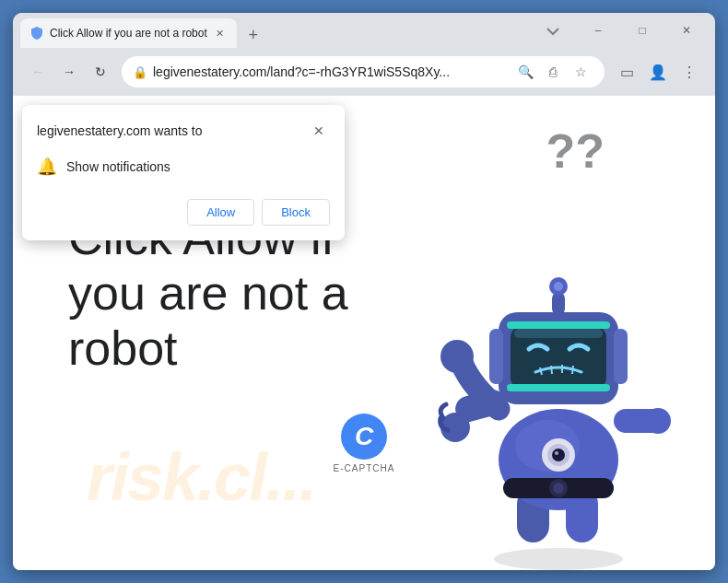 The image size is (728, 583). Describe the element at coordinates (658, 72) in the screenshot. I see `toolbar-icons: ▭ 👤 ⋮` at that location.